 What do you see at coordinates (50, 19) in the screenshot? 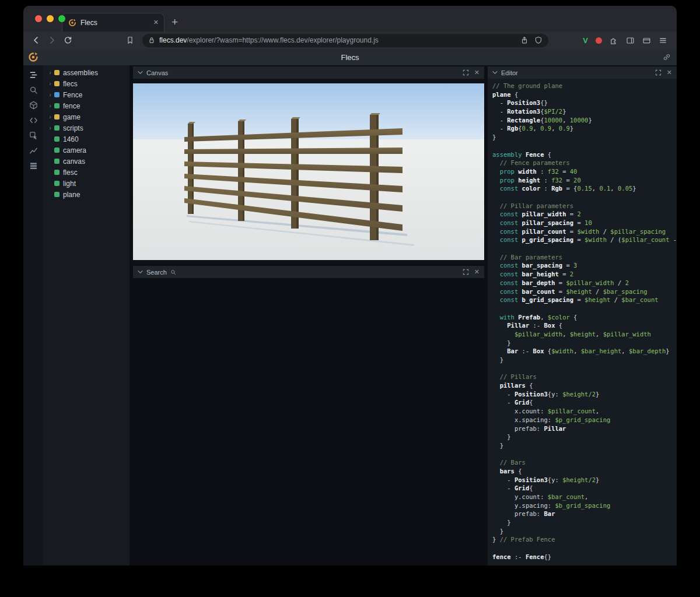
I see `window-controls` at bounding box center [50, 19].